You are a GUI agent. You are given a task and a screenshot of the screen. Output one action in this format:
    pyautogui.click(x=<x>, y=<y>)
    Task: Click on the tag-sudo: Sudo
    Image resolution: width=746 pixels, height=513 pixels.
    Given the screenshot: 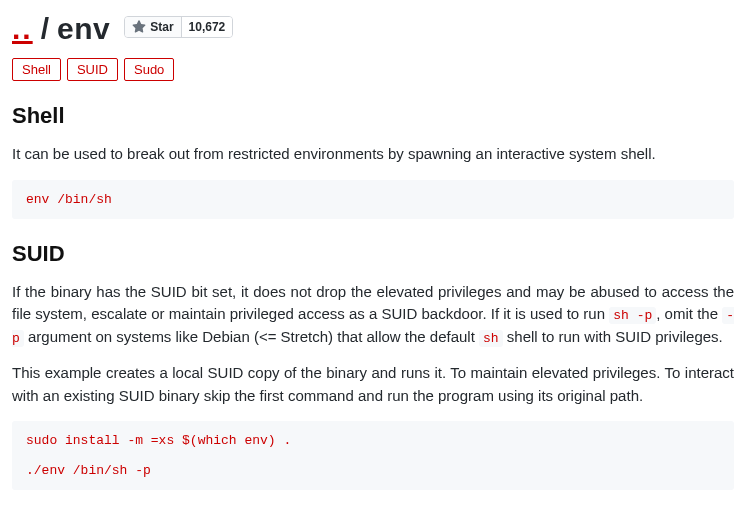 What is the action you would take?
    pyautogui.click(x=149, y=70)
    